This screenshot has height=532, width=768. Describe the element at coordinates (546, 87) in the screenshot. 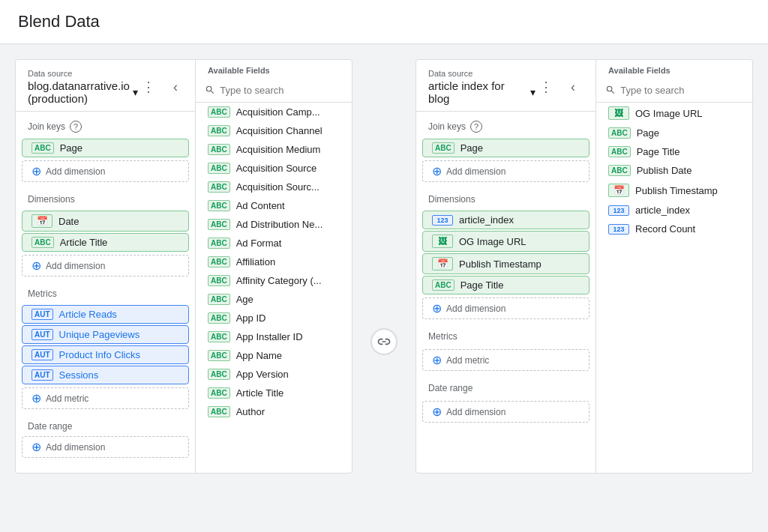

I see `right-panel-more-icon: ⋮` at that location.